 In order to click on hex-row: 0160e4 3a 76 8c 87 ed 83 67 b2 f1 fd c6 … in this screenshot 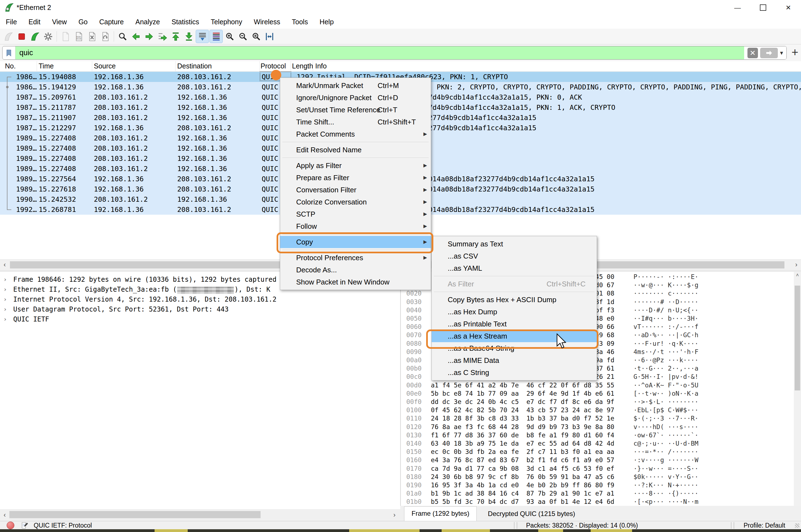, I will do `click(597, 460)`.